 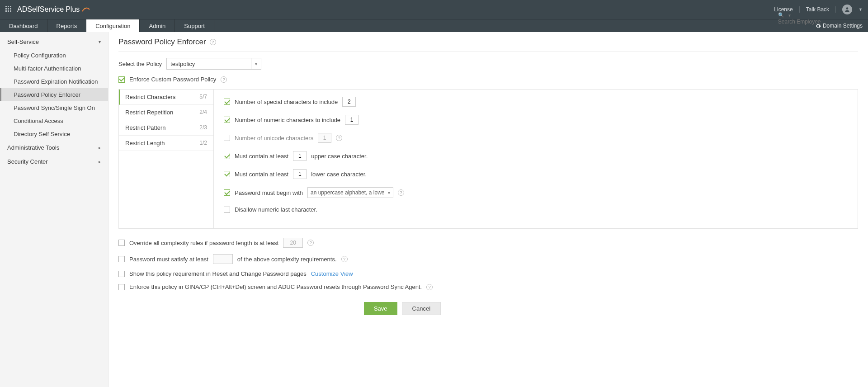 I want to click on satisfy-input, so click(x=223, y=259).